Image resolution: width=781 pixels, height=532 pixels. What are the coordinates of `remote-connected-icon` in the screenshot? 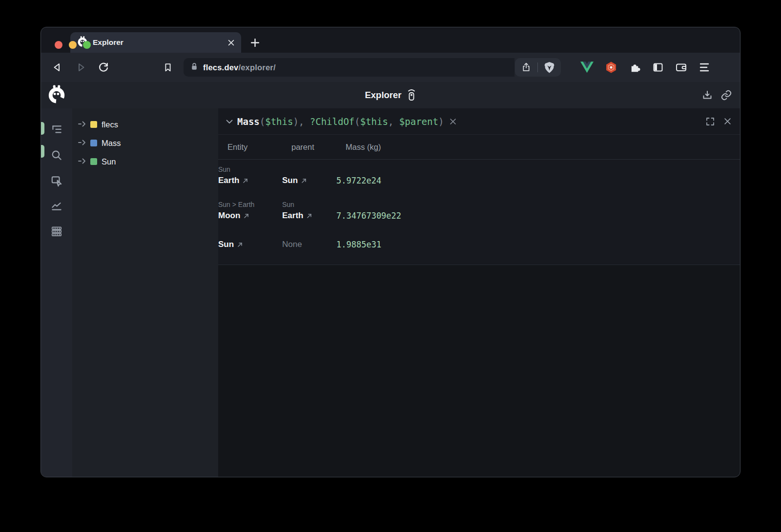 It's located at (411, 96).